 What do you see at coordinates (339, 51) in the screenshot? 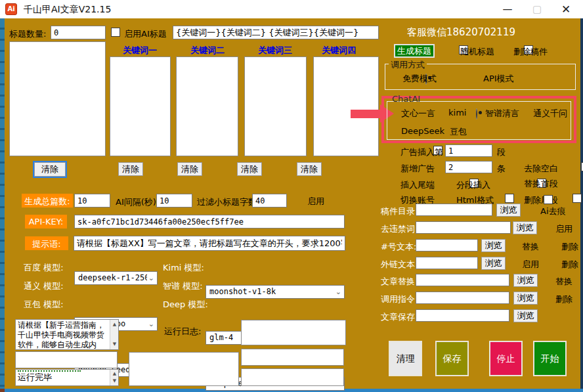
I see `keyword4-header: 关键词四` at bounding box center [339, 51].